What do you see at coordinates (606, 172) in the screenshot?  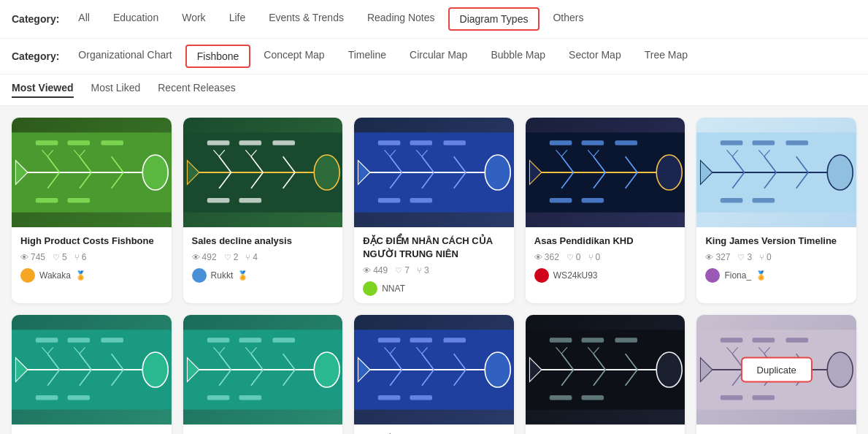 I see `card-thumb-card4` at bounding box center [606, 172].